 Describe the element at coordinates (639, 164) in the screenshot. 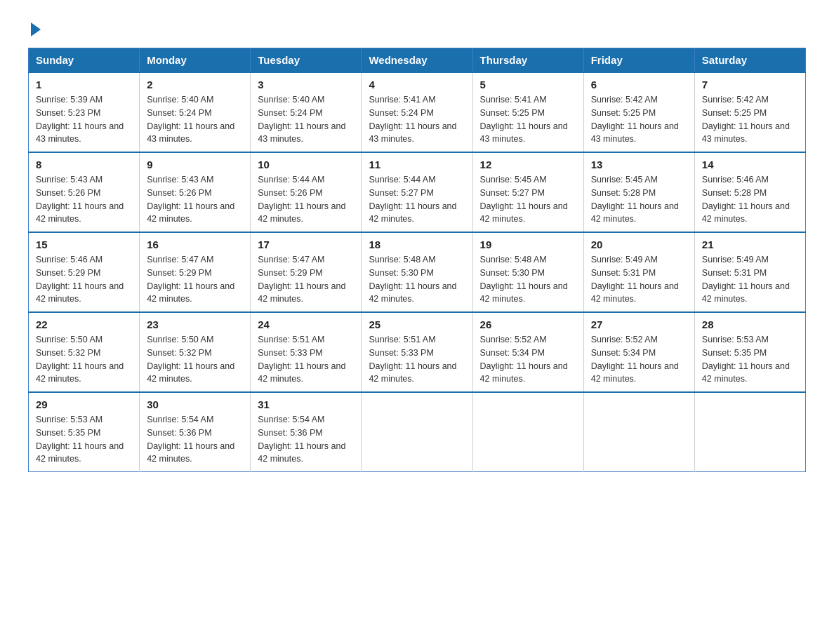

I see `day-number: 13` at that location.